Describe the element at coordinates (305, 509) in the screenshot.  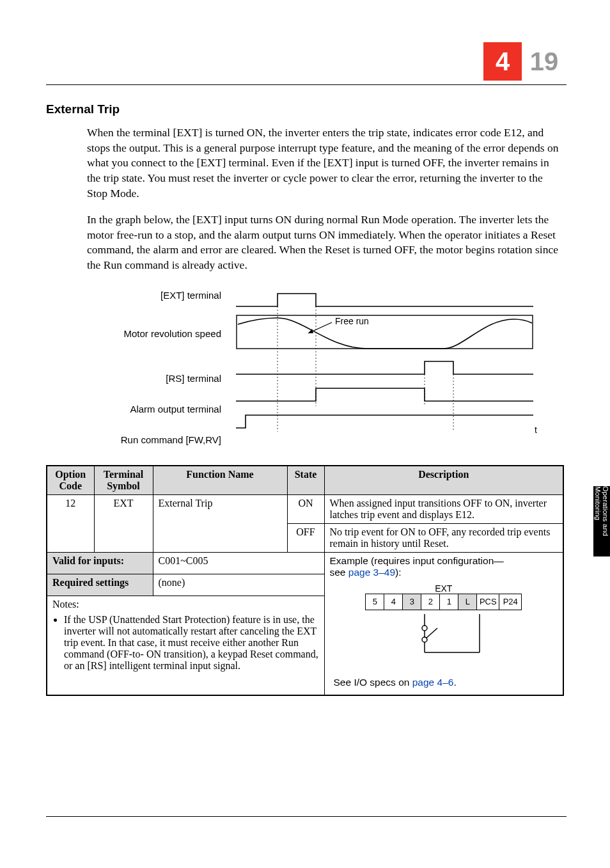
I see `table-row: 12 EXT External Trip ON When assigned in…` at that location.